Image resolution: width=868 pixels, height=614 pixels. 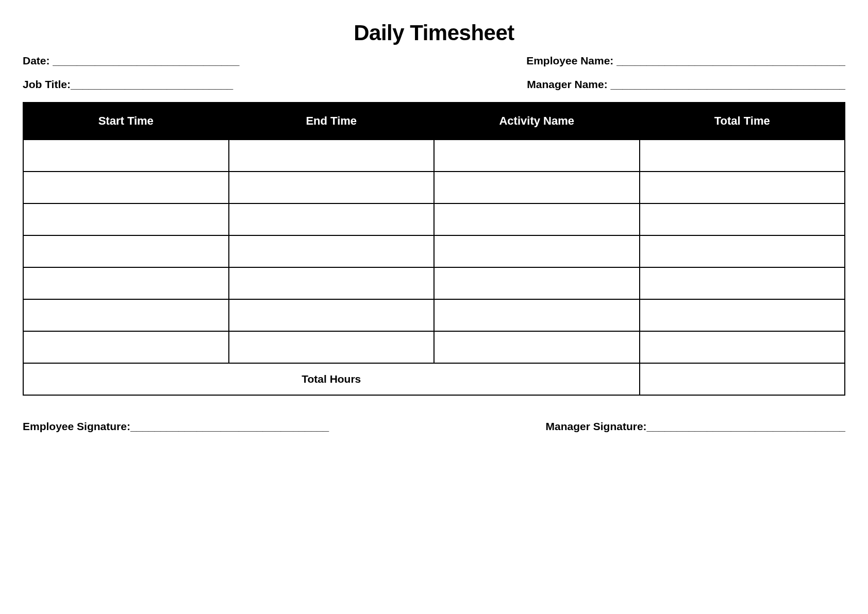 I want to click on field-row-2: Job Title:___________________________ Ma…, so click(x=434, y=84).